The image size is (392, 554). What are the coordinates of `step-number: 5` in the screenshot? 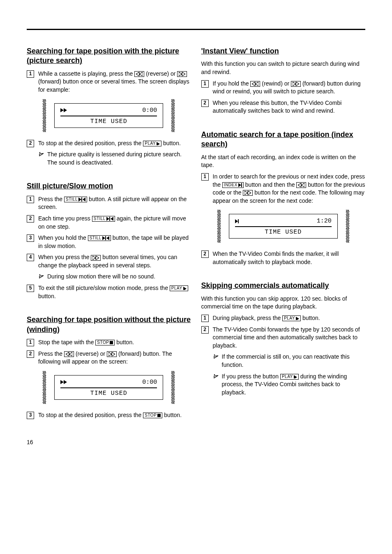 It's located at (30, 288).